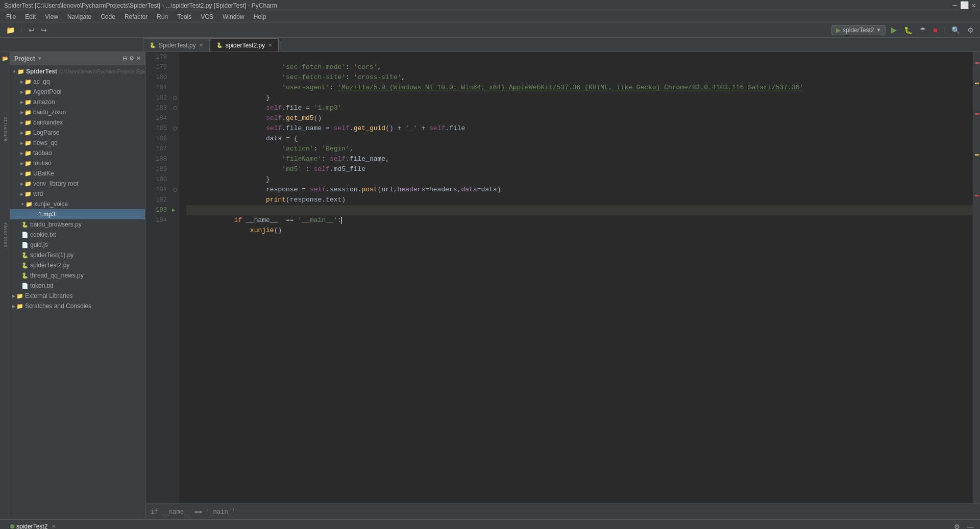  What do you see at coordinates (5, 235) in the screenshot?
I see `favorites-icon: Favorites` at bounding box center [5, 235].